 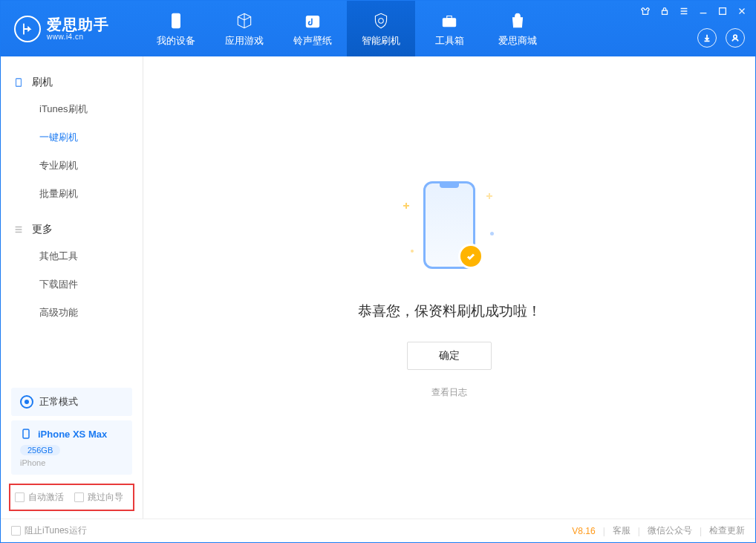 I want to click on menu-icon, so click(x=684, y=11).